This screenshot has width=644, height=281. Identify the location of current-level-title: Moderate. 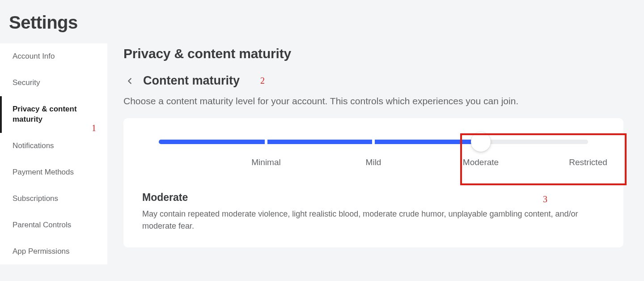
(374, 198).